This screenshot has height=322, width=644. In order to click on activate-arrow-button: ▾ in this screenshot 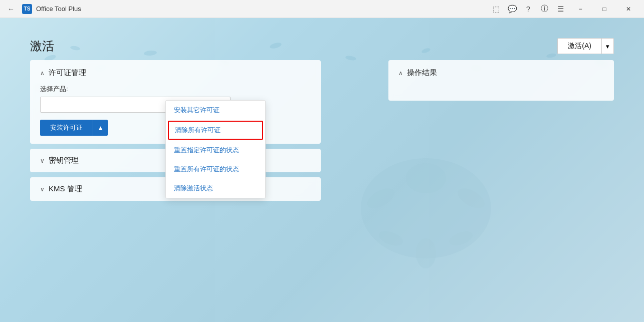, I will do `click(608, 46)`.